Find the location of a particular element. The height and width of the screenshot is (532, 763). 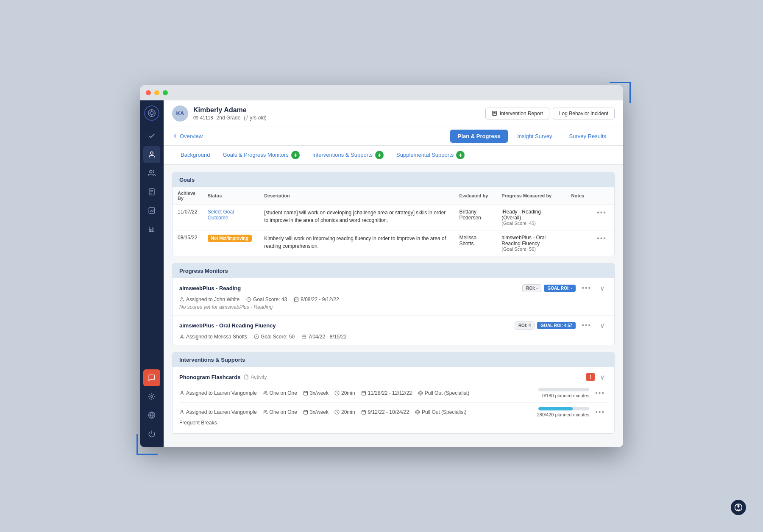

progress-monitors-section: Progress Monitors aimswebPlus - Reading … is located at coordinates (393, 304).